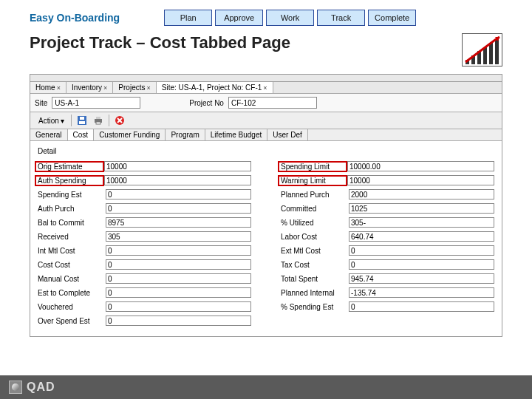  Describe the element at coordinates (315, 223) in the screenshot. I see `field-label: % Utilized` at that location.